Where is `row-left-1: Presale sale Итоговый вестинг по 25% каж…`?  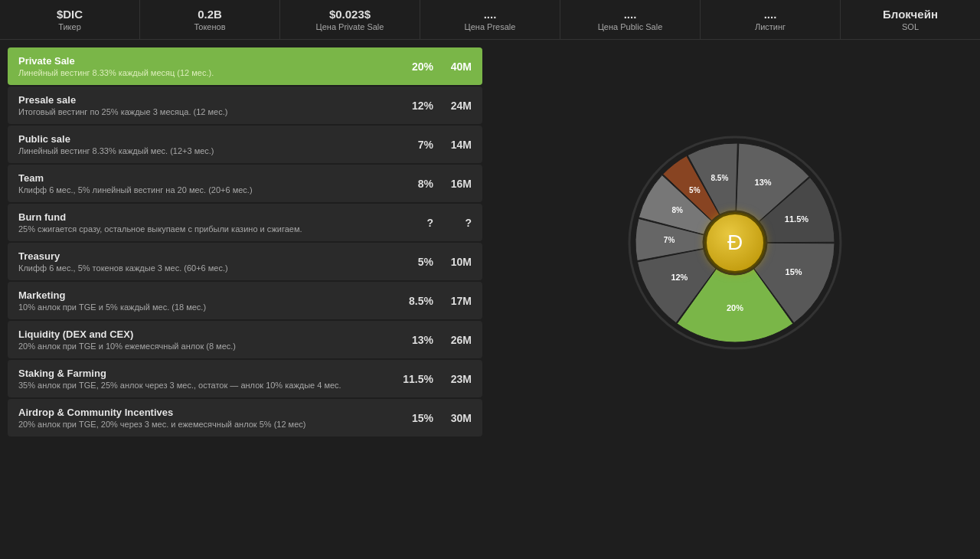
row-left-1: Presale sale Итоговый вестинг по 25% каж… is located at coordinates (207, 106).